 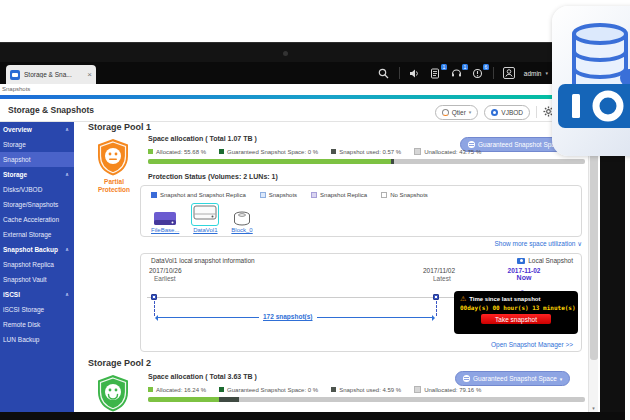 I want to click on sidebar-section-iscsi: iSCSI∧, so click(x=37, y=294).